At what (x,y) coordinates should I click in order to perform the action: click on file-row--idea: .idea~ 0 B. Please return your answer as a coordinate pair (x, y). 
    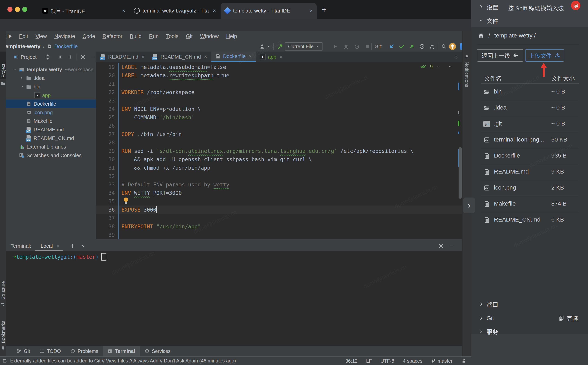
    Looking at the image, I should click on (530, 108).